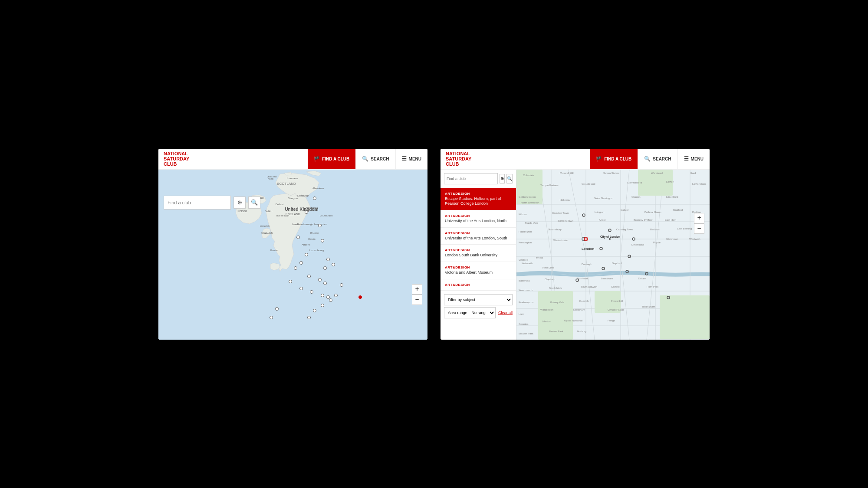 The height and width of the screenshot is (488, 868). What do you see at coordinates (478, 253) in the screenshot?
I see `sidebar-item-3: ART&DESIGN London South Bank University` at bounding box center [478, 253].